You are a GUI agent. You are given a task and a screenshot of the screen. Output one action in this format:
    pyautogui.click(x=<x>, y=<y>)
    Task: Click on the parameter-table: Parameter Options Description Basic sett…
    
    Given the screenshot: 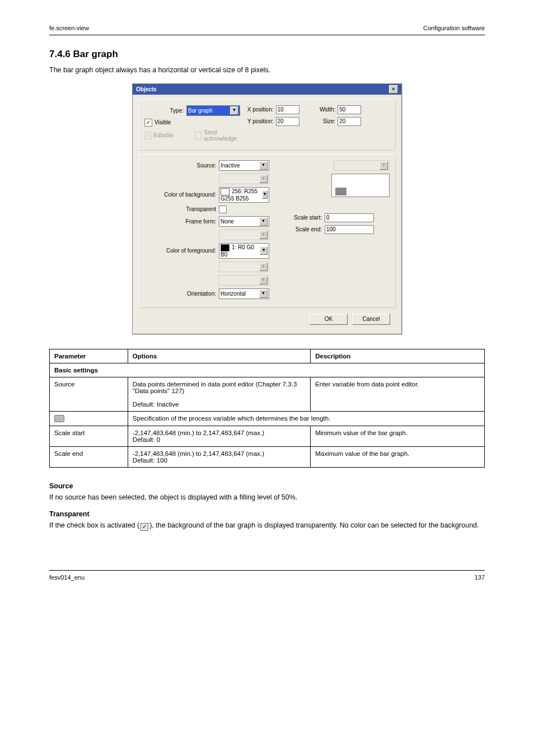 What is the action you would take?
    pyautogui.click(x=267, y=408)
    